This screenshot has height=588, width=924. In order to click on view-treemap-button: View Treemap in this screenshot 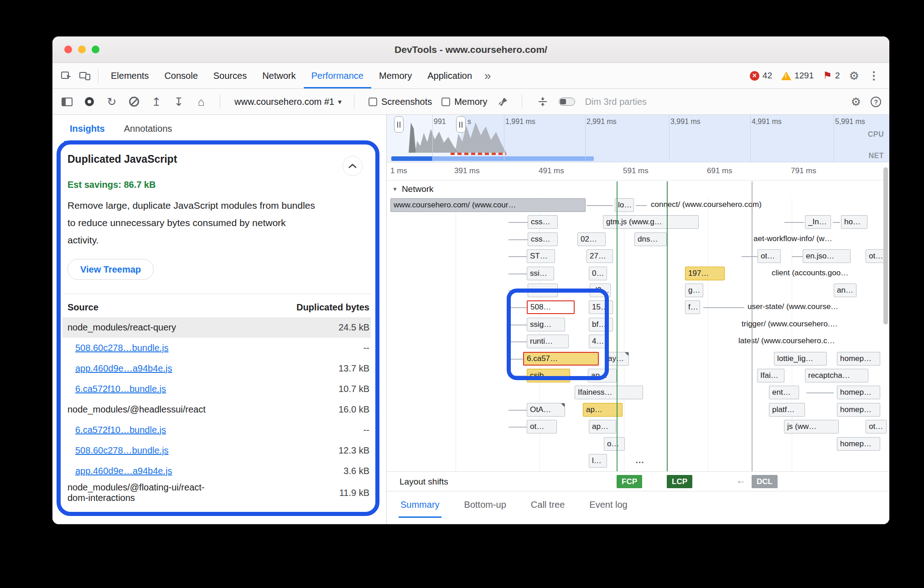, I will do `click(110, 269)`.